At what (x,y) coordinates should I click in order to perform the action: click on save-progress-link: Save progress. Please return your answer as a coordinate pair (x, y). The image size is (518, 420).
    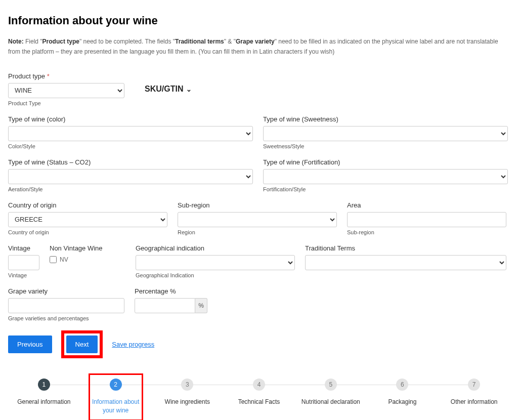
    Looking at the image, I should click on (133, 344).